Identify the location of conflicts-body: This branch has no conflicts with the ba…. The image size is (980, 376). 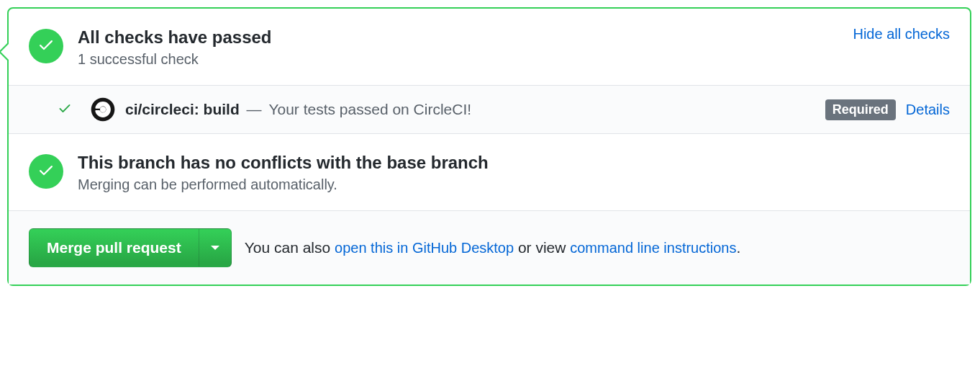
(514, 172).